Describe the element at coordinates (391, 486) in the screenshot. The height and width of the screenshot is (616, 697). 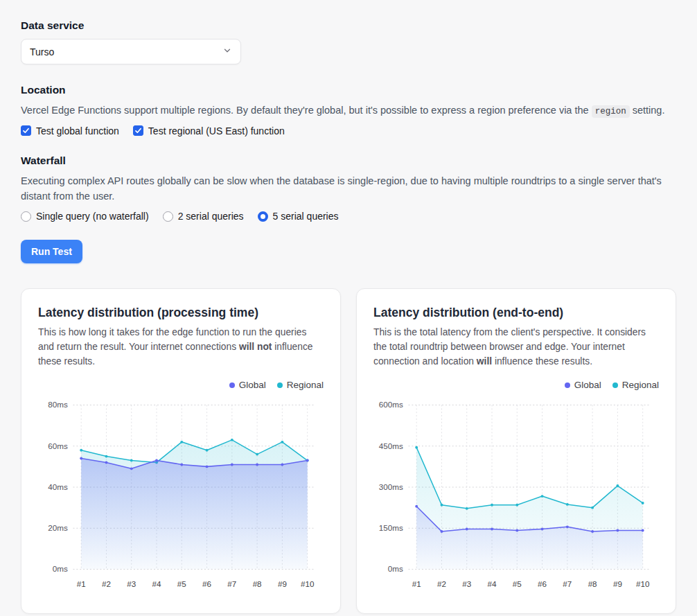
I see `svg-text: 300ms` at that location.